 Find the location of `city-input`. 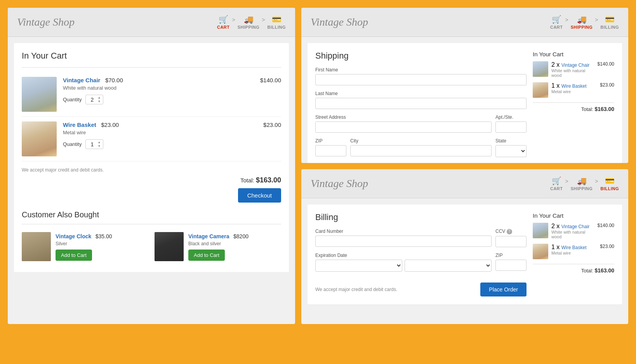

city-input is located at coordinates (421, 151).